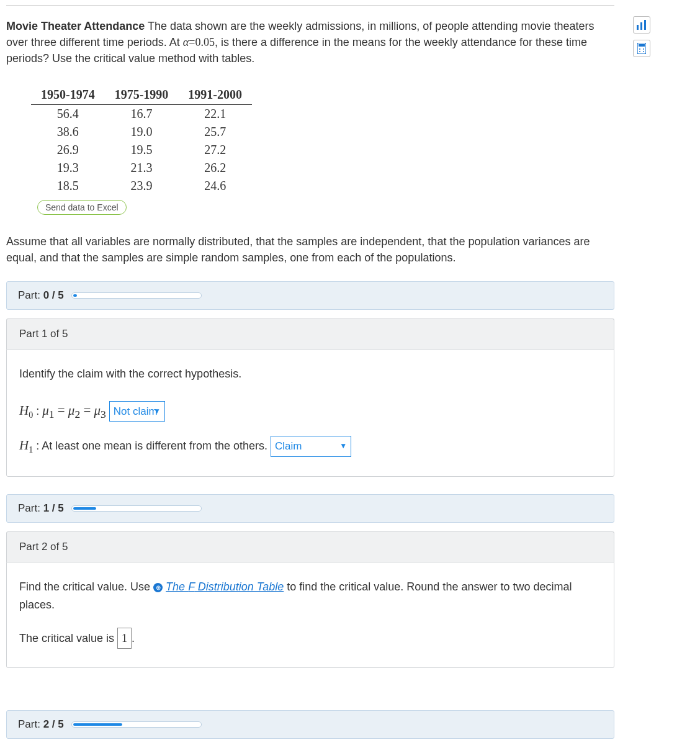 The width and height of the screenshot is (700, 745). I want to click on f-table-link: The F Distribution Table, so click(225, 587).